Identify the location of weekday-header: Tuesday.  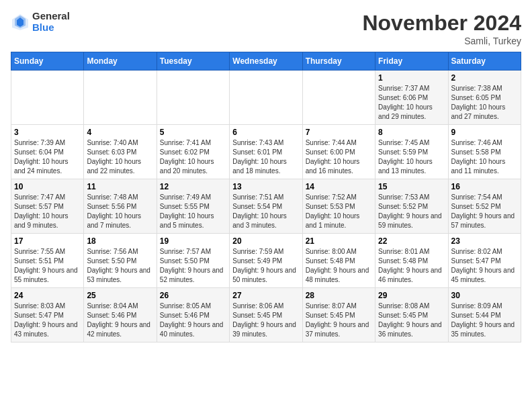
(193, 62).